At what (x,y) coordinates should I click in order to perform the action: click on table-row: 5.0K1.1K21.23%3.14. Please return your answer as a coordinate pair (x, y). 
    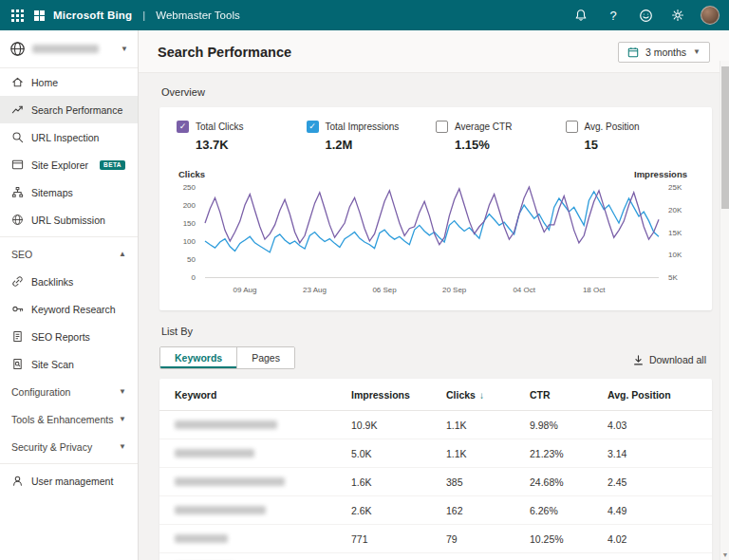
    Looking at the image, I should click on (436, 454).